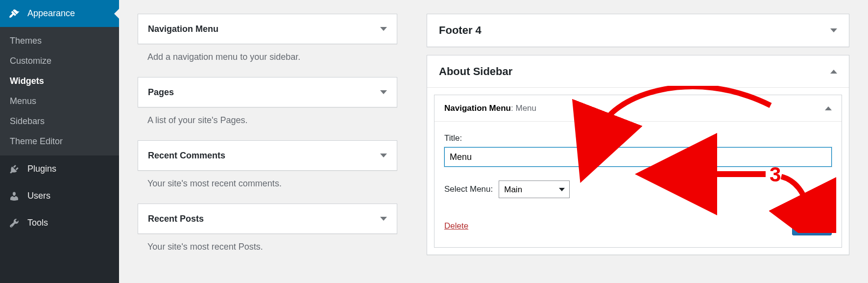 The image size is (868, 283). Describe the element at coordinates (267, 124) in the screenshot. I see `widget-description: A list of your site's Pages.` at that location.